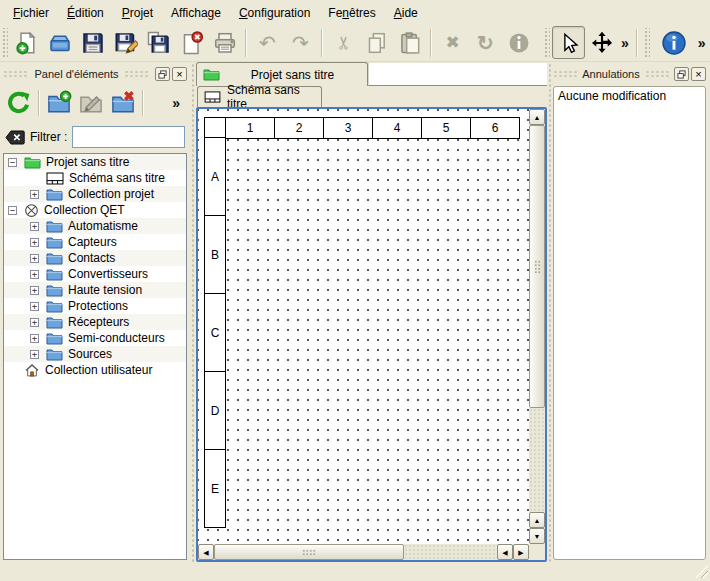 This screenshot has width=710, height=581. What do you see at coordinates (537, 326) in the screenshot?
I see `vertical-scrollbar: ▲ ▲ ▼` at bounding box center [537, 326].